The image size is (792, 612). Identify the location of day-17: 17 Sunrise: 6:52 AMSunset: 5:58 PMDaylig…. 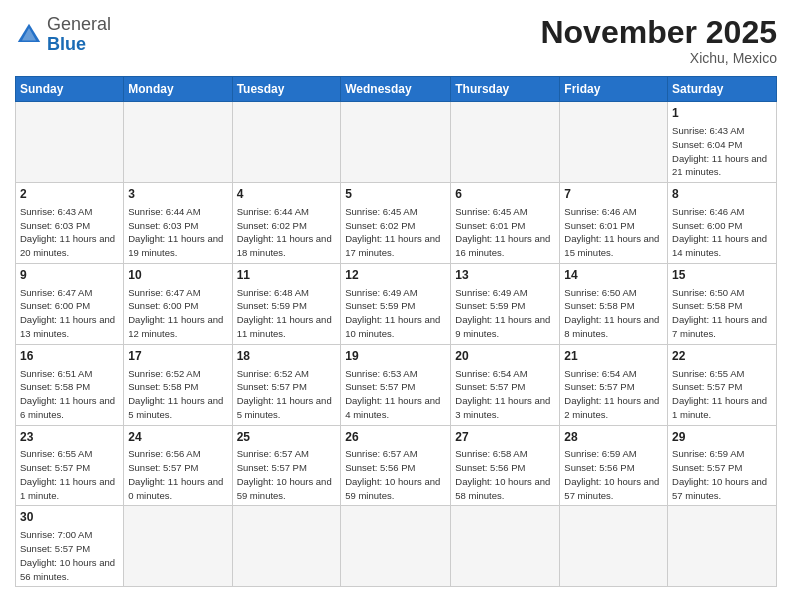
(178, 384).